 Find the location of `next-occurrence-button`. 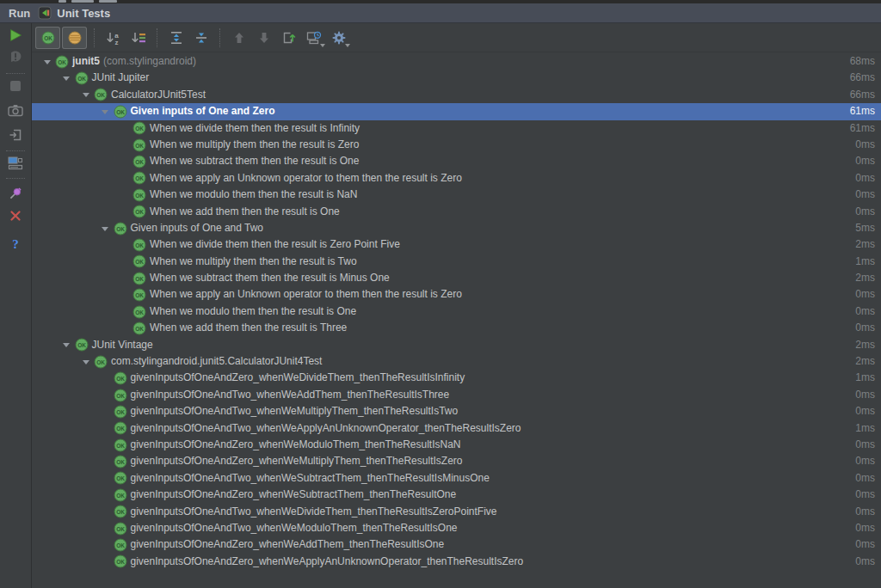

next-occurrence-button is located at coordinates (263, 38).